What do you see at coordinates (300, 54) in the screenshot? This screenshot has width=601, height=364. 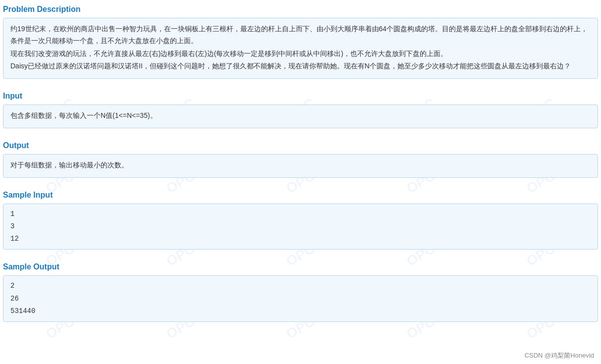 I see `problem-description-line-2: 现在我们改变游戏的玩法，不允许直接从最左(右)边移到最右(左)边(每次移动一定是…` at bounding box center [300, 54].